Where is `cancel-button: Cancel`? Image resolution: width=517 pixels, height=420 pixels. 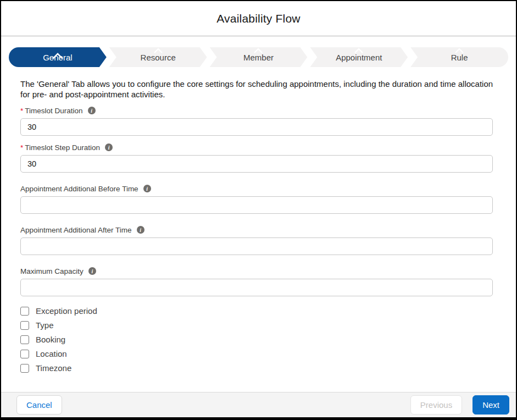 cancel-button: Cancel is located at coordinates (40, 405).